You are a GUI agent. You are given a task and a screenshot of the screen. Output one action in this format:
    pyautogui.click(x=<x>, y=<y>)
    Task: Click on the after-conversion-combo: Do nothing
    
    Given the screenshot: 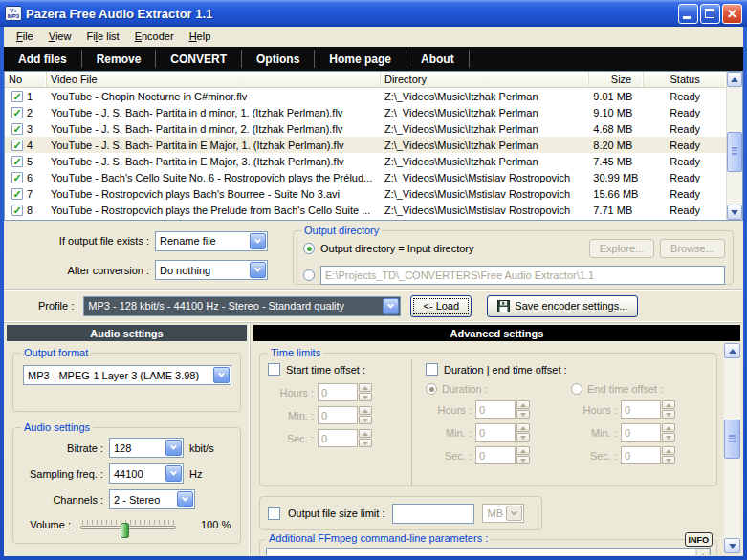 What is the action you would take?
    pyautogui.click(x=211, y=269)
    